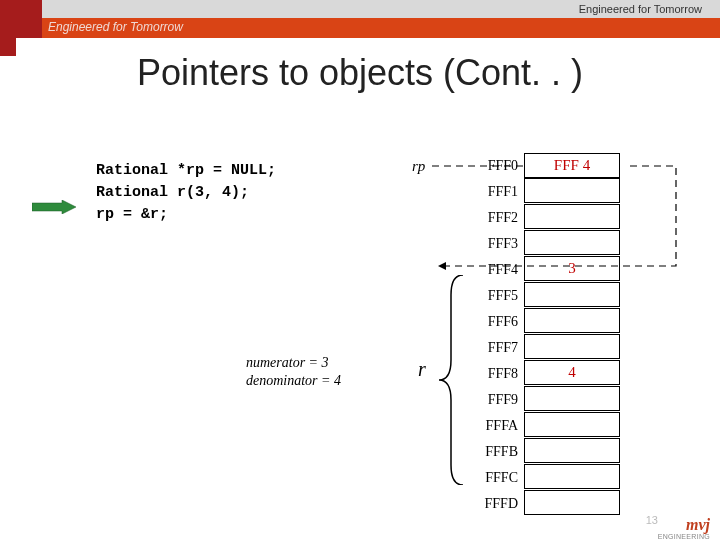 The image size is (720, 540). Describe the element at coordinates (497, 452) in the screenshot. I see `memory-address: FFFB` at that location.